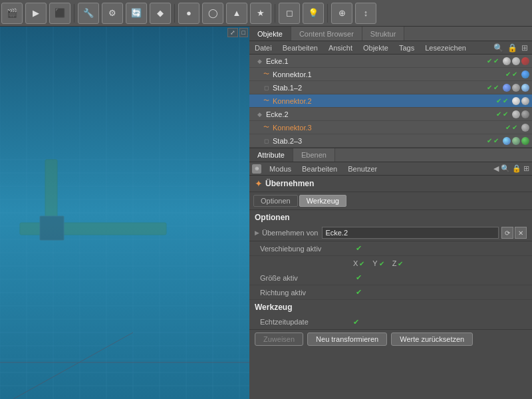 The width and height of the screenshot is (532, 399). Describe the element at coordinates (266, 128) in the screenshot. I see `obj-icon-konn3: 〜` at that location.